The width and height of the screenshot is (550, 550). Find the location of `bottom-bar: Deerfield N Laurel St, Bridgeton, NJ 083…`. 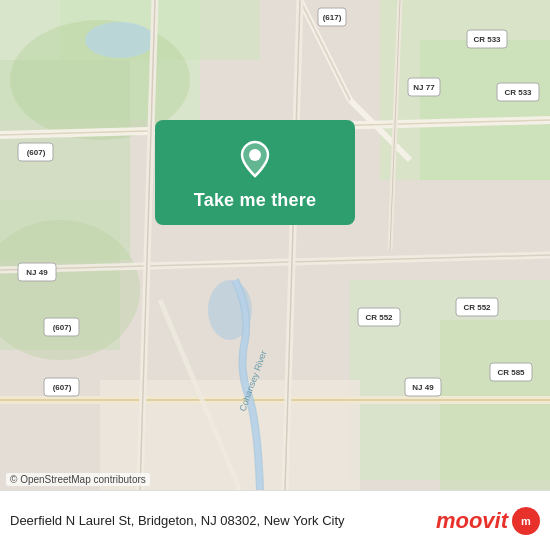

bottom-bar: Deerfield N Laurel St, Bridgeton, NJ 083… is located at coordinates (275, 520).